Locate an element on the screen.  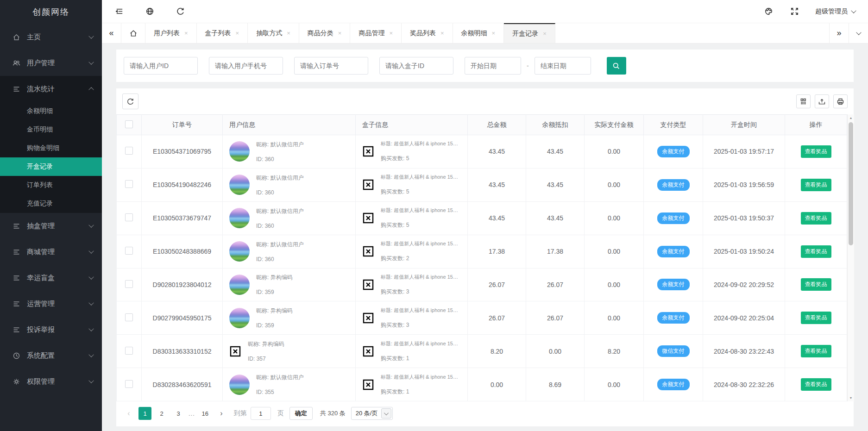
column-settings-button is located at coordinates (803, 101).